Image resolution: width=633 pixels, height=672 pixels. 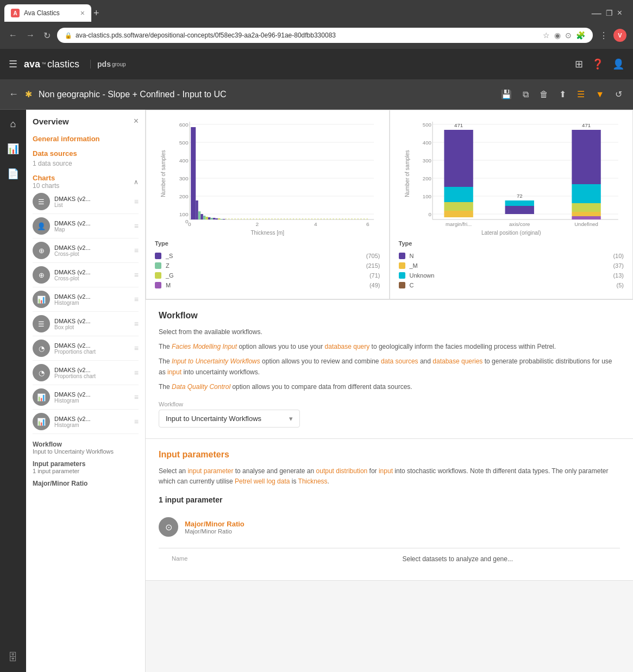 What do you see at coordinates (136, 121) in the screenshot?
I see `overview-close-button: ×` at bounding box center [136, 121].